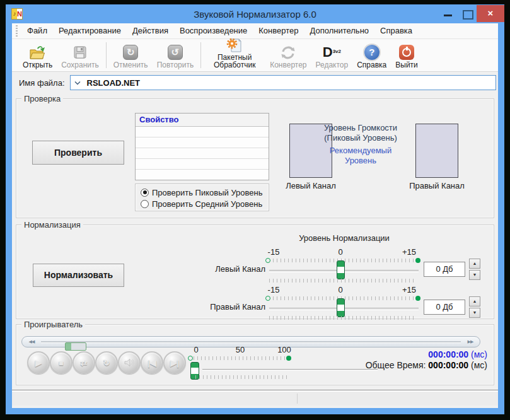 The image size is (510, 420). What do you see at coordinates (38, 52) in the screenshot?
I see `open-folder-icon` at bounding box center [38, 52].